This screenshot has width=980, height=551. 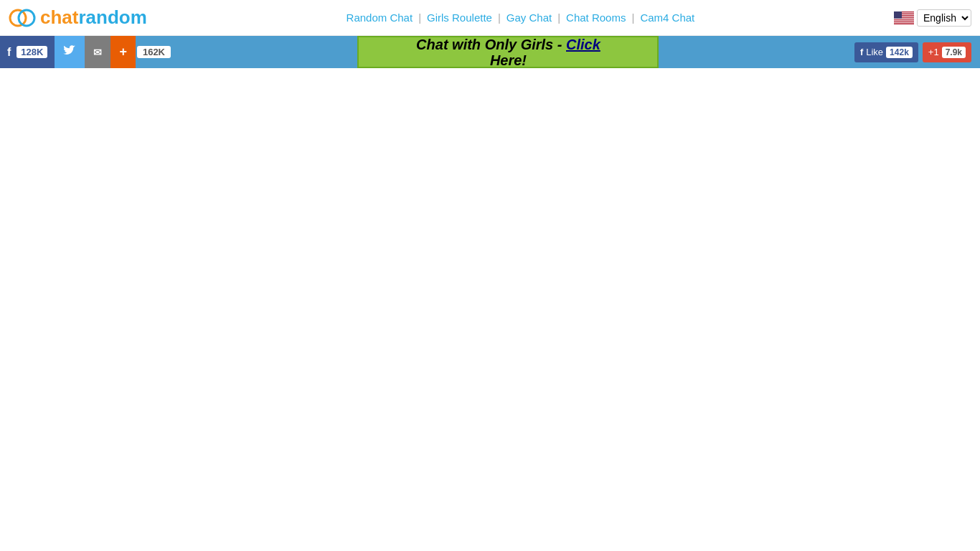 I want to click on facebook-icon: f, so click(x=9, y=52).